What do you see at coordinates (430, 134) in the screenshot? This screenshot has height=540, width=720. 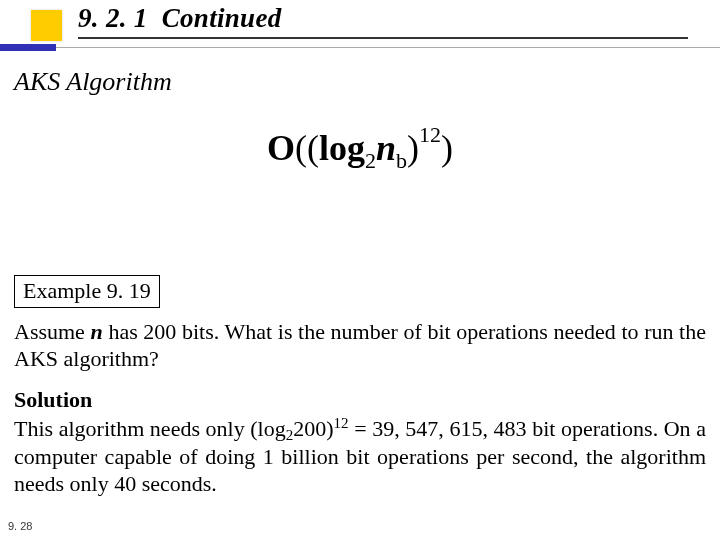 I see `formula-exponent: 12` at bounding box center [430, 134].